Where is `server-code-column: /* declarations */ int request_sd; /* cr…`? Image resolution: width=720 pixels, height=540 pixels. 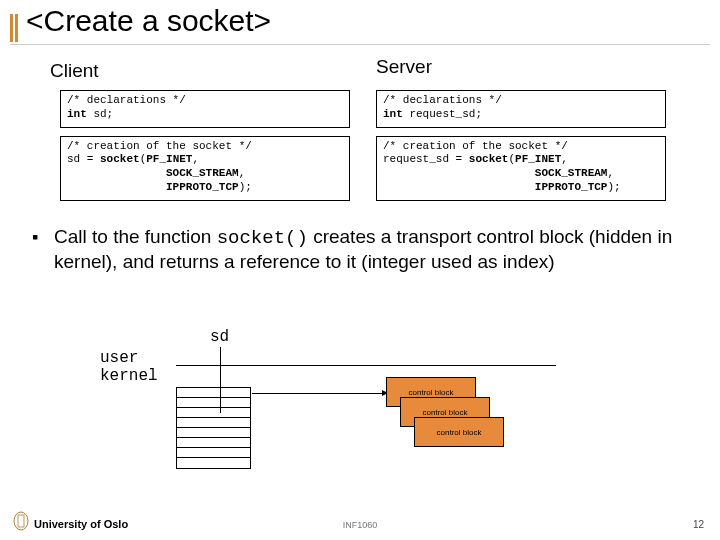
server-code-column: /* declarations */ int request_sd; /* cr… is located at coordinates (521, 150).